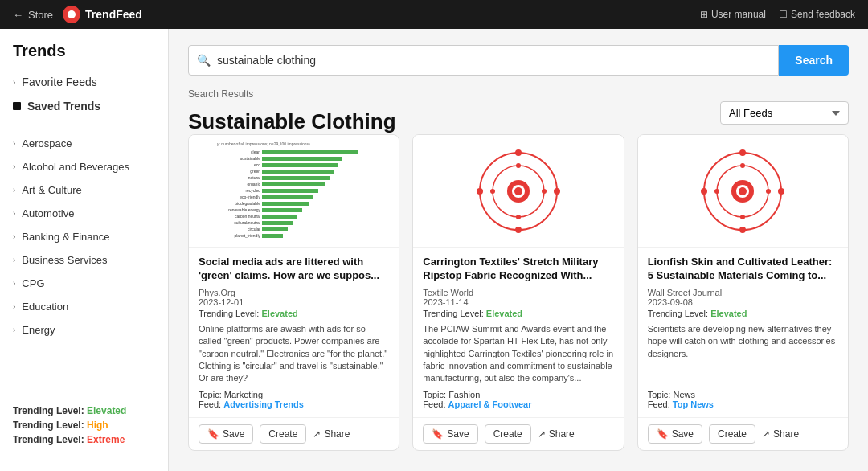 The image size is (868, 471). Describe the element at coordinates (84, 82) in the screenshot. I see `sidebar-item-favorite-feeds: › Favorite Feeds` at that location.